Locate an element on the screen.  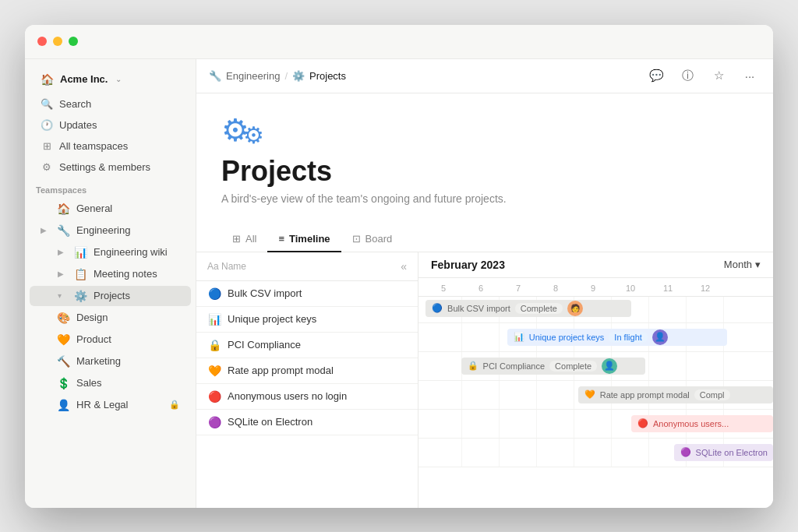
sidebar-item-eng-wiki: ▶ 📊 Engineering wiki is located at coordinates (111, 252).